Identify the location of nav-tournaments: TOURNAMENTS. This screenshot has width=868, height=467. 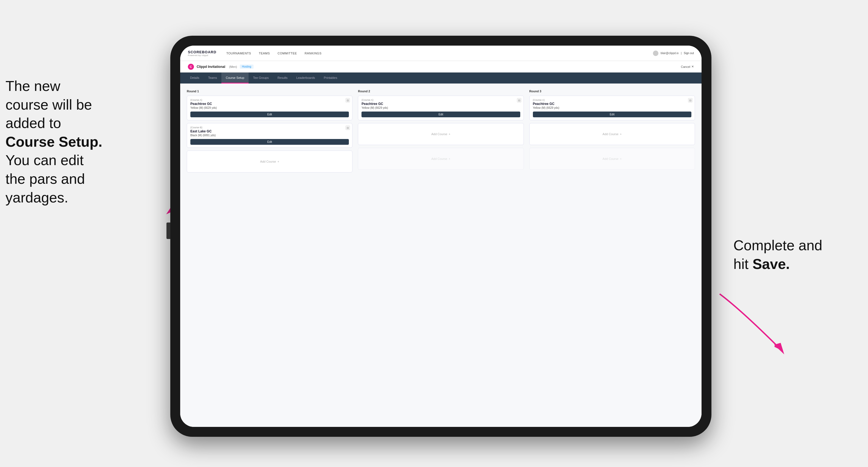
(239, 53).